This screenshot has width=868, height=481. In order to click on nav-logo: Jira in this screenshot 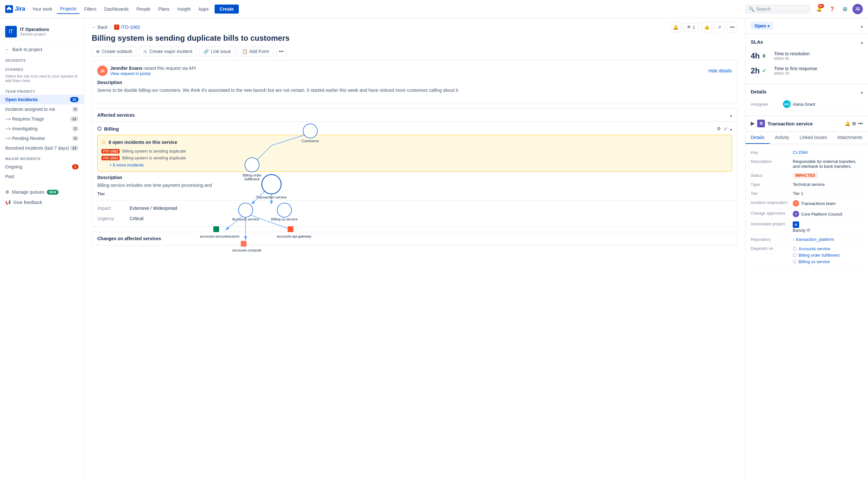, I will do `click(15, 9)`.